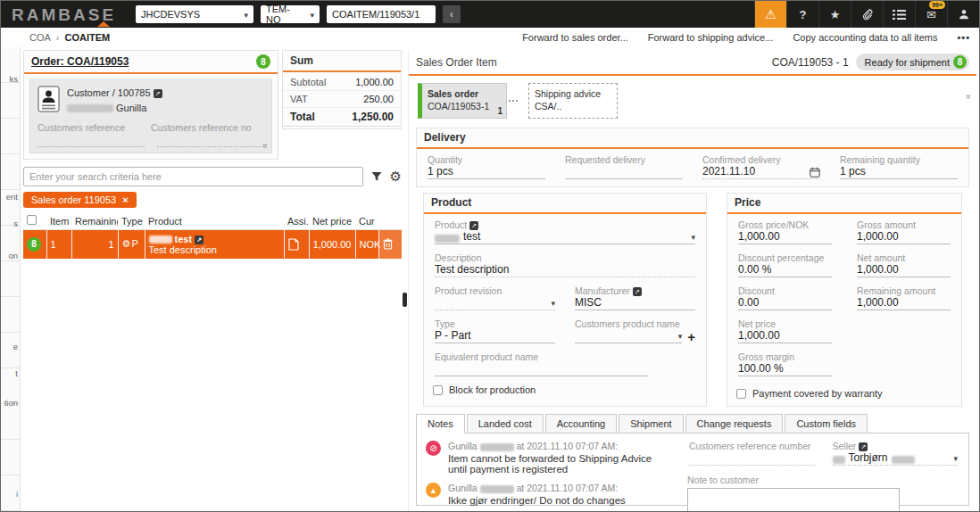  What do you see at coordinates (14, 78) in the screenshot?
I see `sidebar-fragment: ks` at bounding box center [14, 78].